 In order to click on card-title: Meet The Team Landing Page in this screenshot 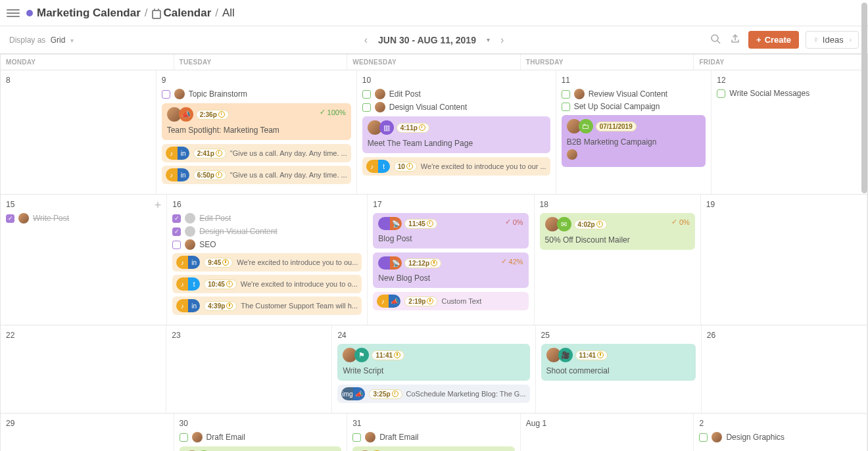, I will do `click(456, 143)`.